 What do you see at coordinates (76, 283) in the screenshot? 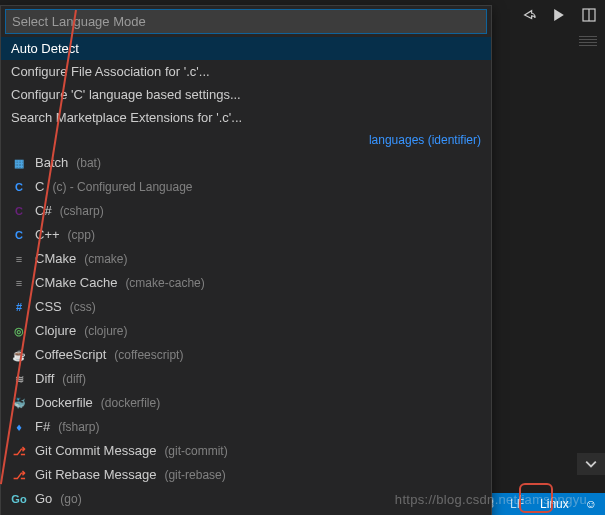
I see `language-label: CMake Cache` at bounding box center [76, 283].